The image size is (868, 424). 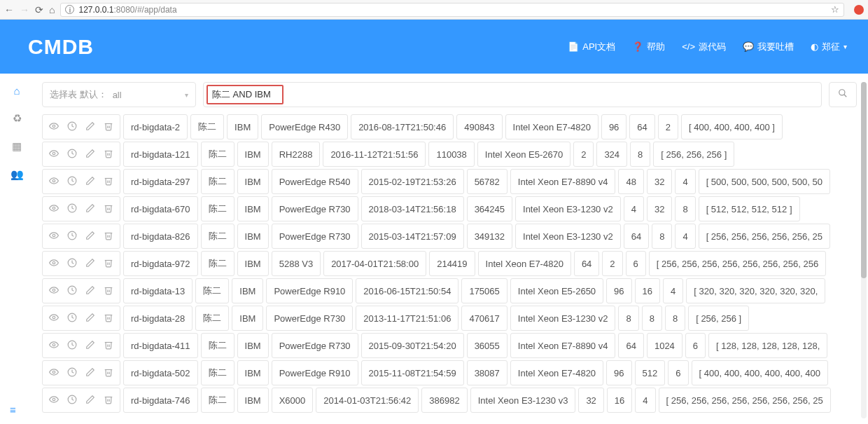 What do you see at coordinates (599, 47) in the screenshot?
I see `menu-api-doc-label: API文档` at bounding box center [599, 47].